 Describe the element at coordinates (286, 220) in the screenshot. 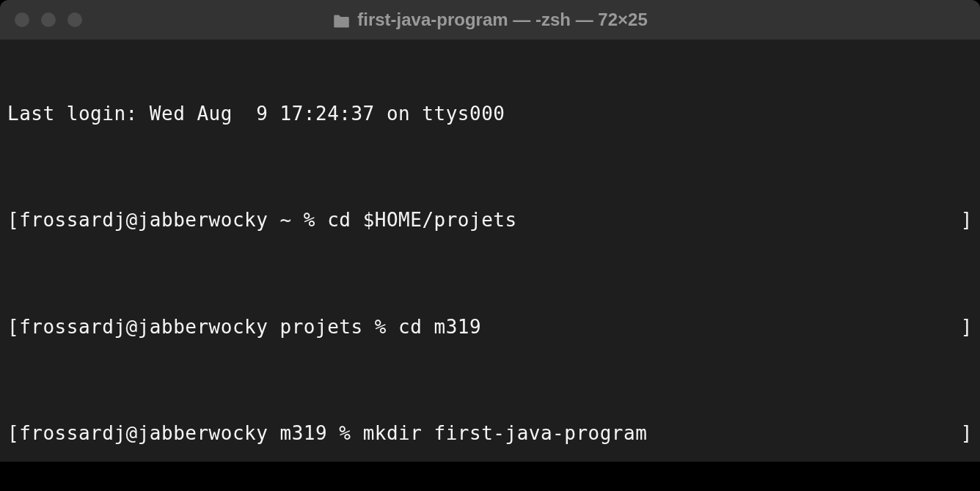

I see `cwd: ~` at that location.